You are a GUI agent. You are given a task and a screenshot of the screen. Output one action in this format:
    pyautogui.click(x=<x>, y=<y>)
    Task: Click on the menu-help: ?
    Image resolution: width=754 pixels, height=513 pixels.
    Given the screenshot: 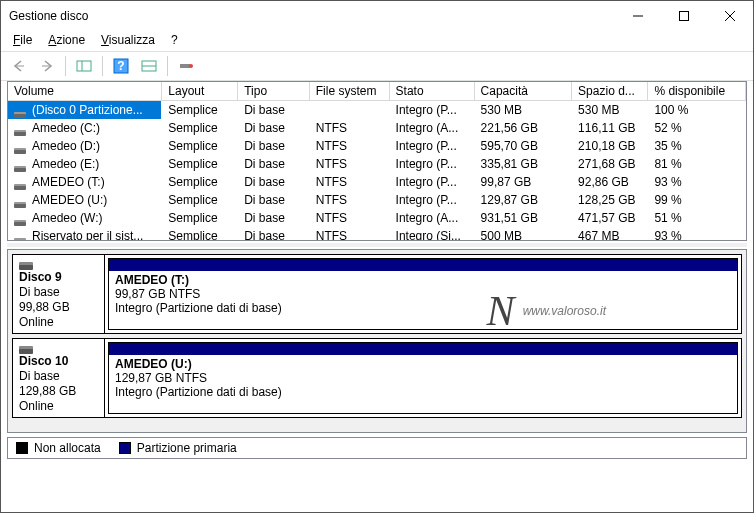 What is the action you would take?
    pyautogui.click(x=174, y=41)
    